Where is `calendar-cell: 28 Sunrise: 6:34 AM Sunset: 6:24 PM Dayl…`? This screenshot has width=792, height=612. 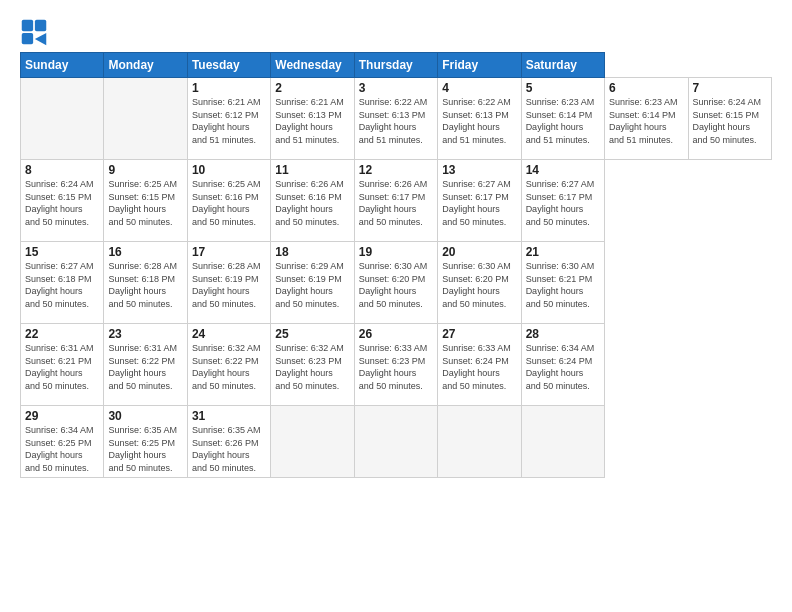 calendar-cell: 28 Sunrise: 6:34 AM Sunset: 6:24 PM Dayl… is located at coordinates (562, 365).